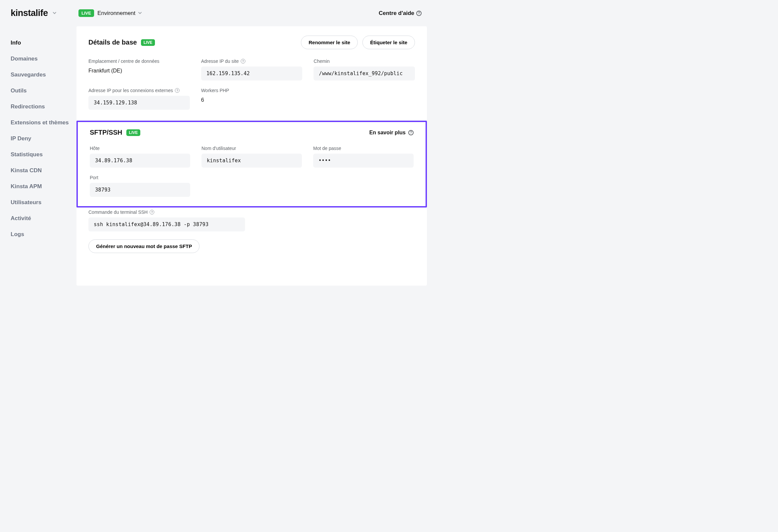 The image size is (778, 532). What do you see at coordinates (364, 161) in the screenshot?
I see `password-value: ••••` at bounding box center [364, 161].